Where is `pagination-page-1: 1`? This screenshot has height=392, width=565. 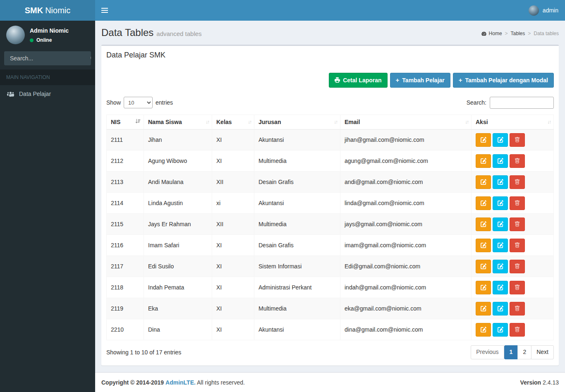
pagination-page-1: 1 is located at coordinates (511, 352).